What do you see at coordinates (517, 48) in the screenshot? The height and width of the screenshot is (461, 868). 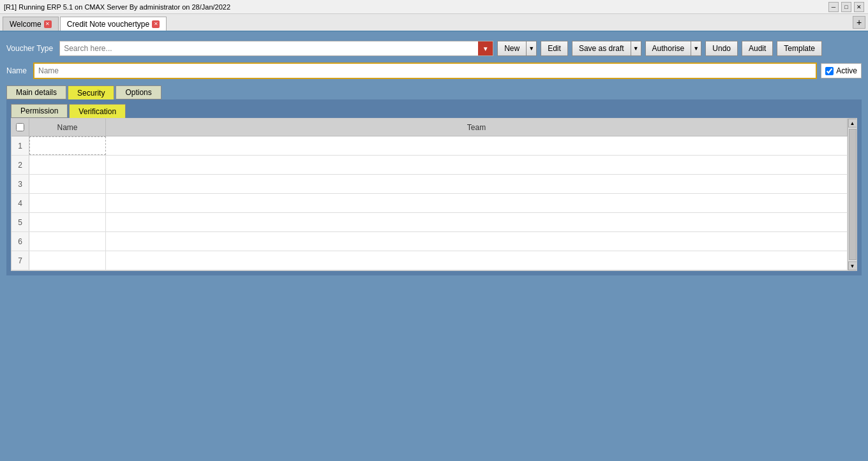 I see `new-button-group: New ▼` at bounding box center [517, 48].